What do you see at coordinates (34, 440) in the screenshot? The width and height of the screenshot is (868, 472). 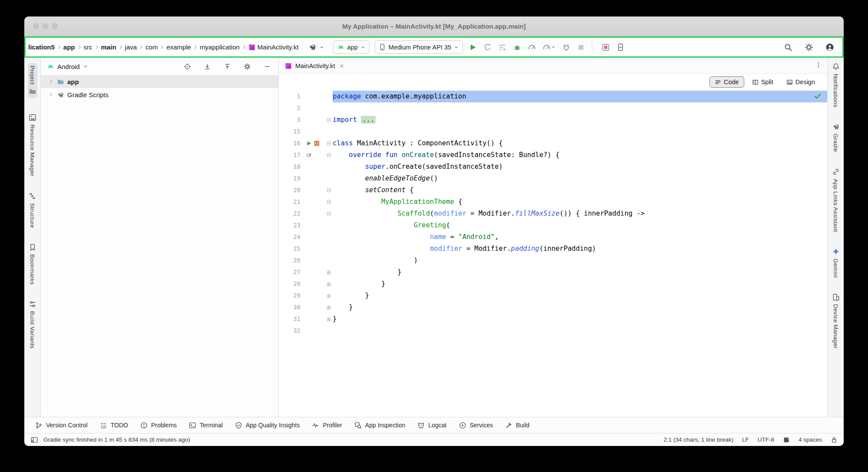 I see `tool-window-toggle-icon` at bounding box center [34, 440].